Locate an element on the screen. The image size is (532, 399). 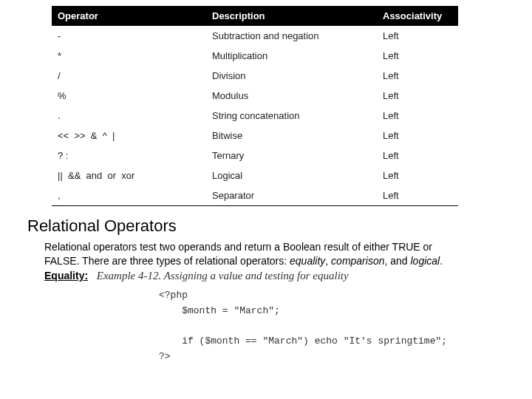
code-block: <?php $month = "March"; if ($month == "M… is located at coordinates (329, 327).